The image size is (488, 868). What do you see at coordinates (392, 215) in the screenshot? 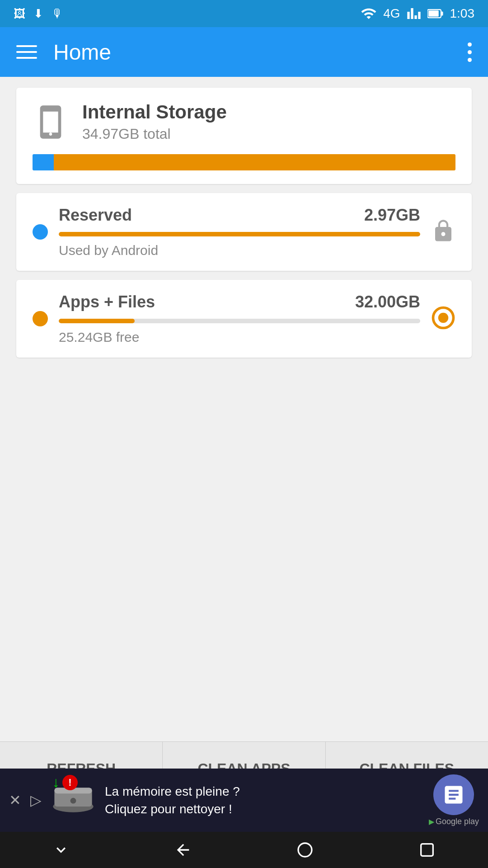
I see `reserved-size: 2.97GB` at bounding box center [392, 215].